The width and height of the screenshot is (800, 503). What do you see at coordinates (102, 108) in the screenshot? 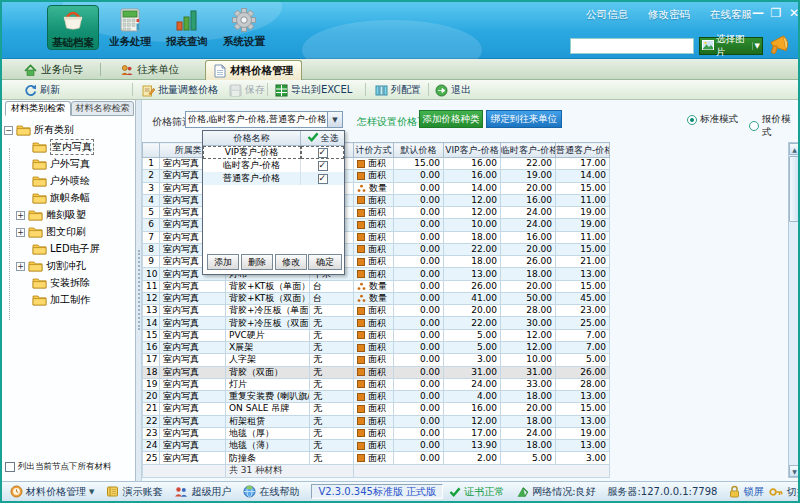
I see `tab-name-search: 材料名称检索` at bounding box center [102, 108].